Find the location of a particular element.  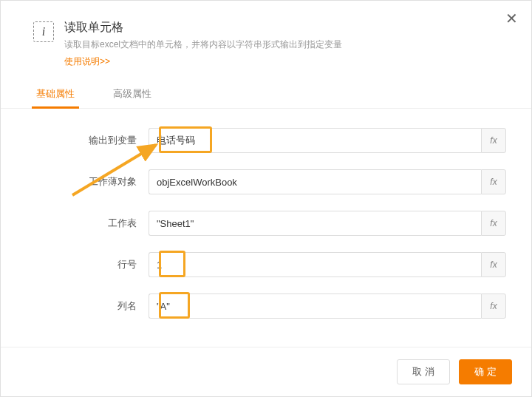

field-output-var: fx is located at coordinates (327, 140).